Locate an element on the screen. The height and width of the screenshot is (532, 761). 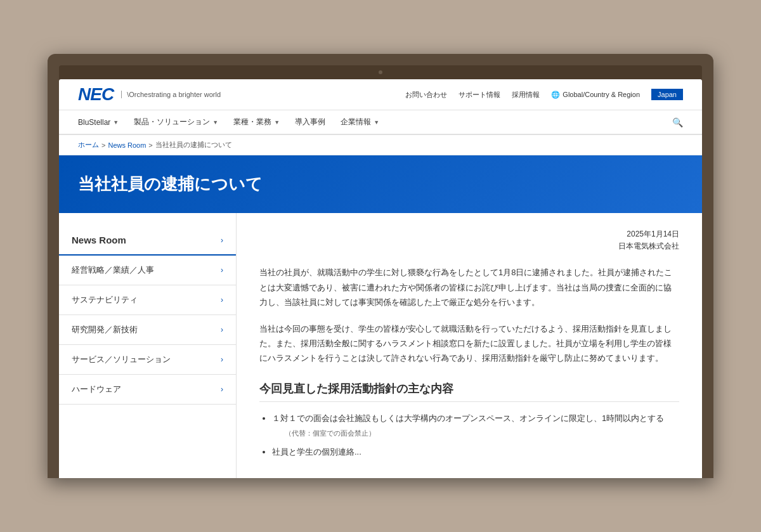
nec-logo: NEC is located at coordinates (96, 94).